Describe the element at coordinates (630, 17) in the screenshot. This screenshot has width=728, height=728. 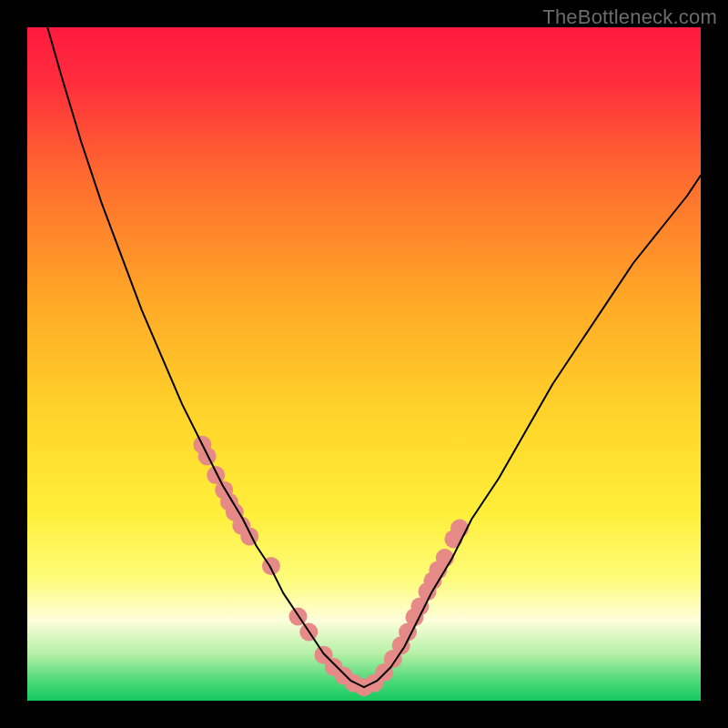
I see `watermark-text: TheBottleneck.com` at that location.